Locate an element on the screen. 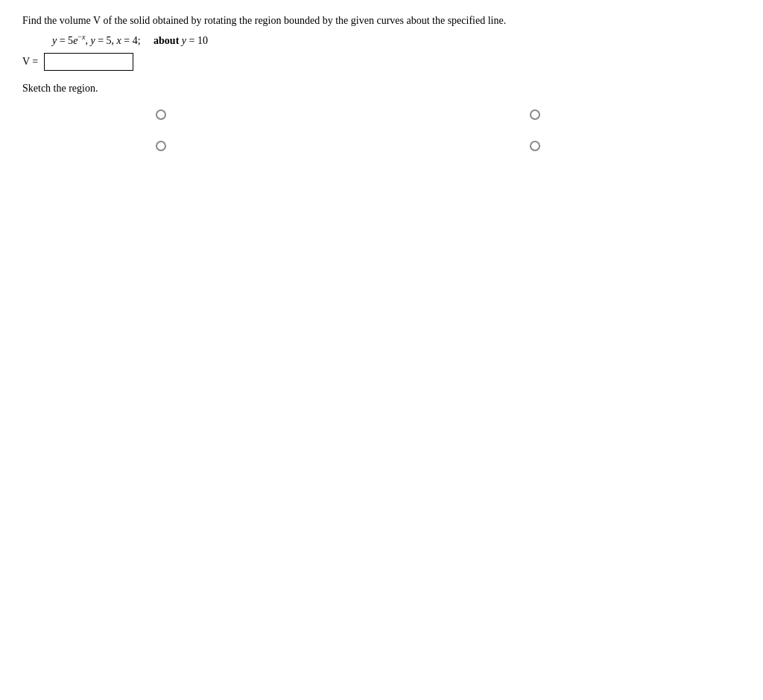 This screenshot has height=700, width=763. sketch-label: Sketch the region. is located at coordinates (382, 89).